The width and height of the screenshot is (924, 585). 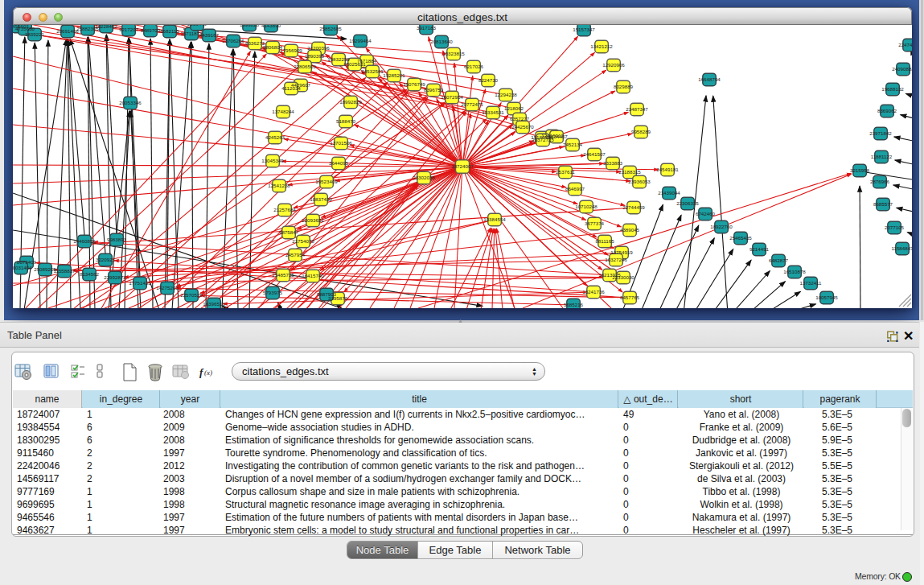 What do you see at coordinates (519, 119) in the screenshot?
I see `svg-text: 6357277` at bounding box center [519, 119].